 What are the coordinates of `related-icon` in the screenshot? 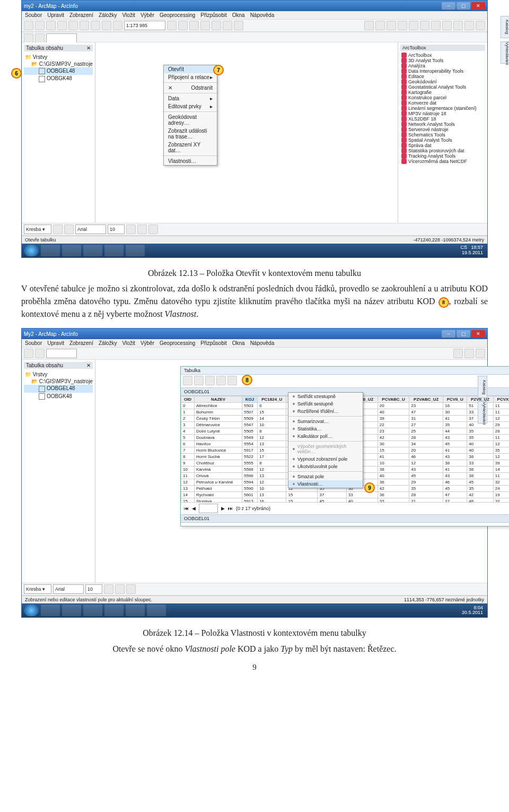 It's located at (199, 381).